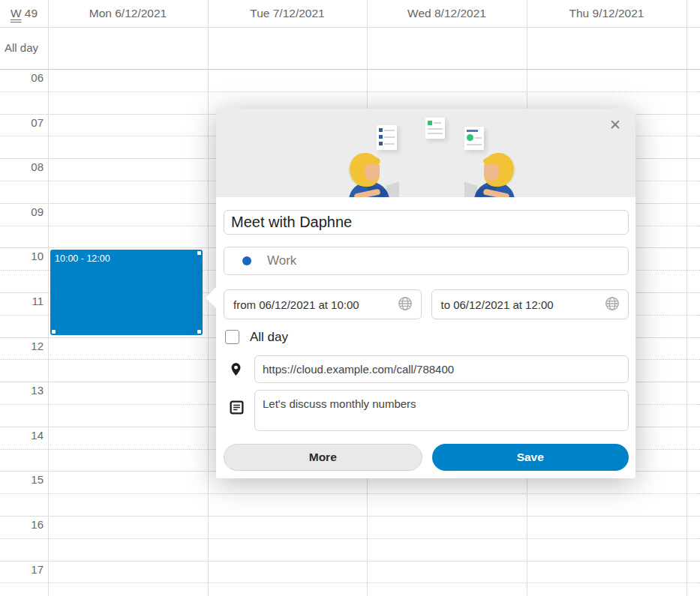 The height and width of the screenshot is (596, 700). Describe the element at coordinates (239, 369) in the screenshot. I see `location-pin-icon` at that location.